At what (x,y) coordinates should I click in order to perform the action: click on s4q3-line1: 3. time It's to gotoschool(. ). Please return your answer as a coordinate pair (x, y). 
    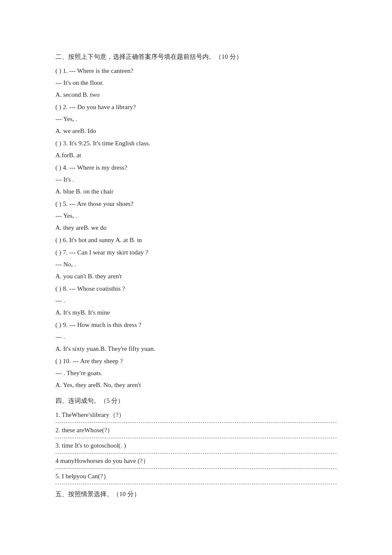
    Looking at the image, I should click on (196, 446).